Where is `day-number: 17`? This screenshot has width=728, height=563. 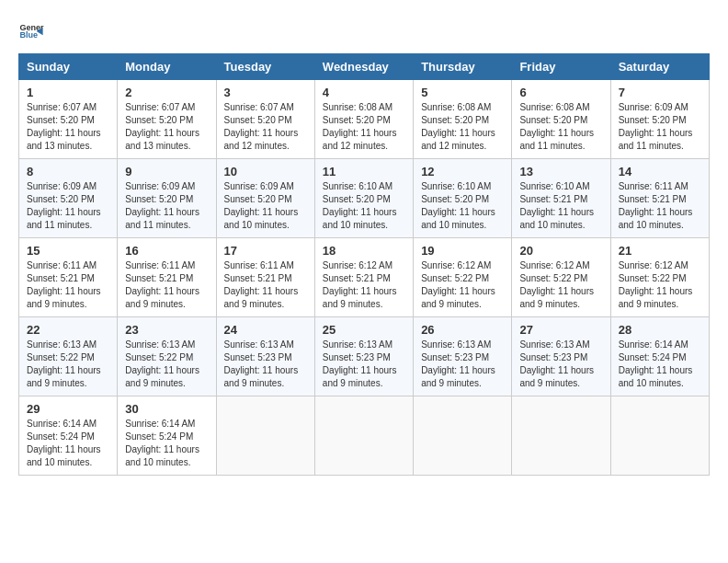
day-number: 17 is located at coordinates (266, 250).